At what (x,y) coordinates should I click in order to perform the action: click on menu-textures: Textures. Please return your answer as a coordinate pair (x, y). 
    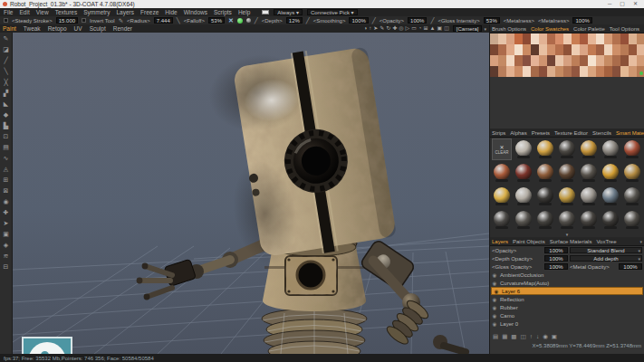
    Looking at the image, I should click on (67, 13).